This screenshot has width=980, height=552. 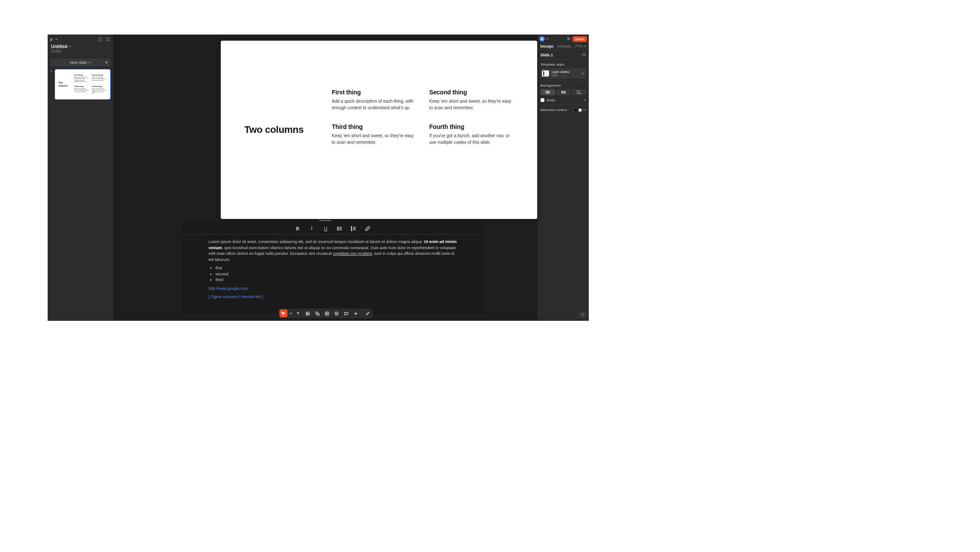 I want to click on new-slide-button: New slide +, so click(x=80, y=62).